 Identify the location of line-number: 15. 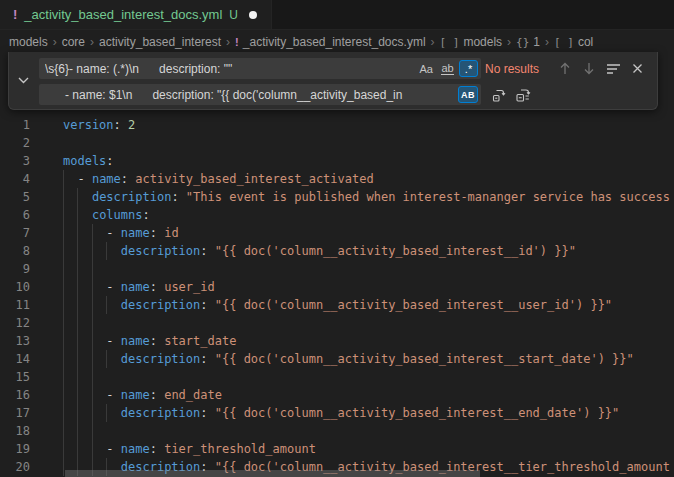
(15, 377).